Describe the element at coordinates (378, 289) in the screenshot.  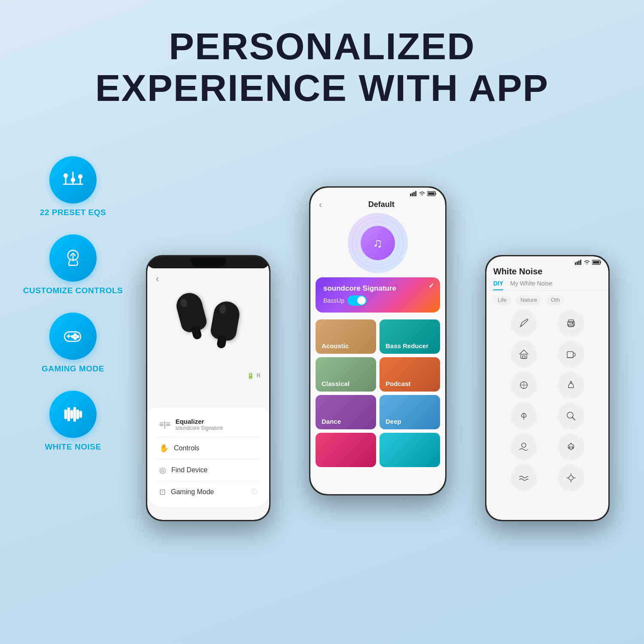
I see `signature-name: soundcore Signature` at that location.